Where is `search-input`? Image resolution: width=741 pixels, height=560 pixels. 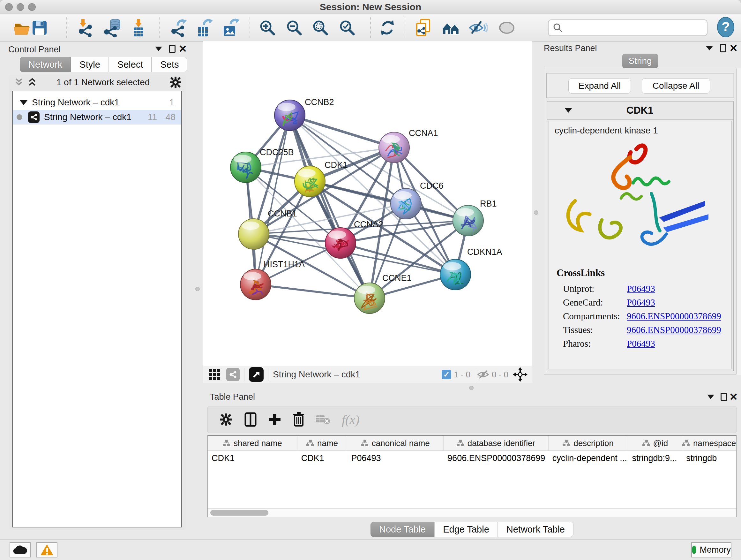 search-input is located at coordinates (633, 28).